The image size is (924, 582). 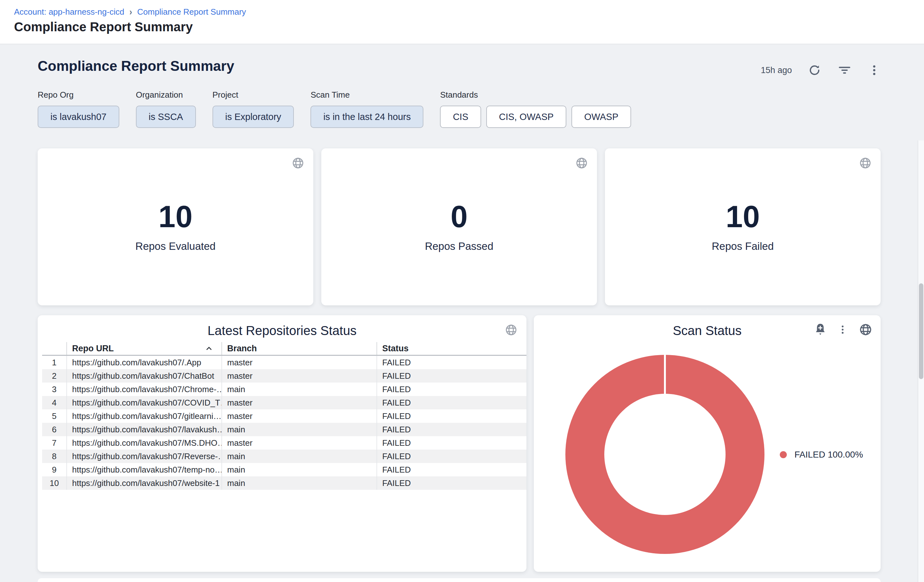 I want to click on row-number: 5, so click(x=54, y=416).